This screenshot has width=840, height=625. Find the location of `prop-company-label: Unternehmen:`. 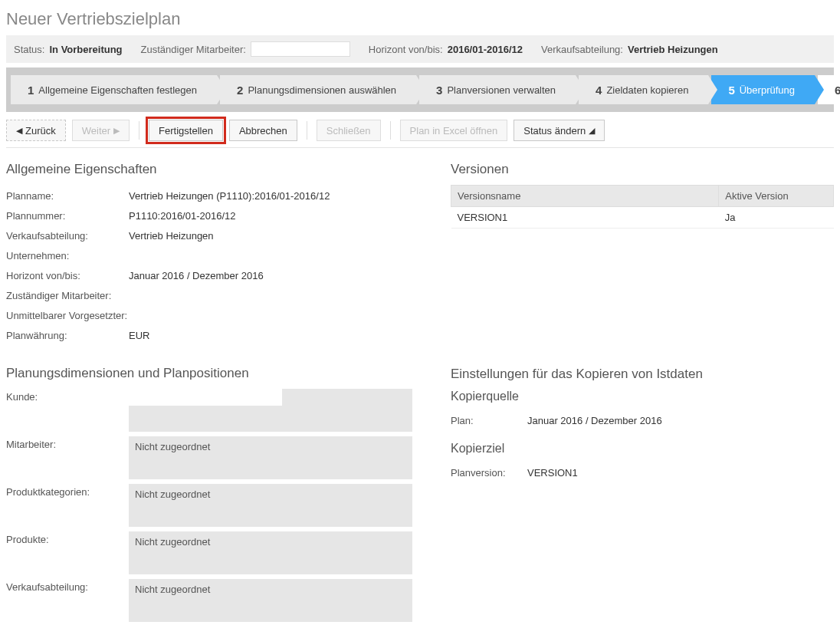

prop-company-label: Unternehmen: is located at coordinates (67, 255).